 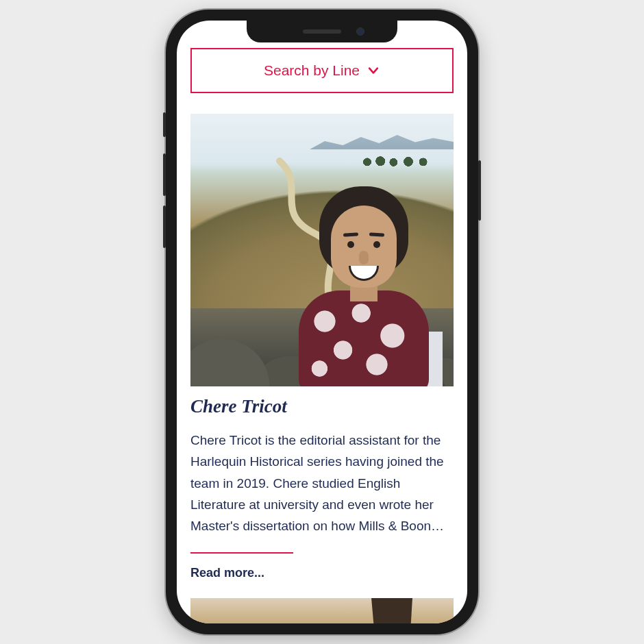 I want to click on article-excerpt: Chere Tricot is the editorial assistant …, so click(x=322, y=484).